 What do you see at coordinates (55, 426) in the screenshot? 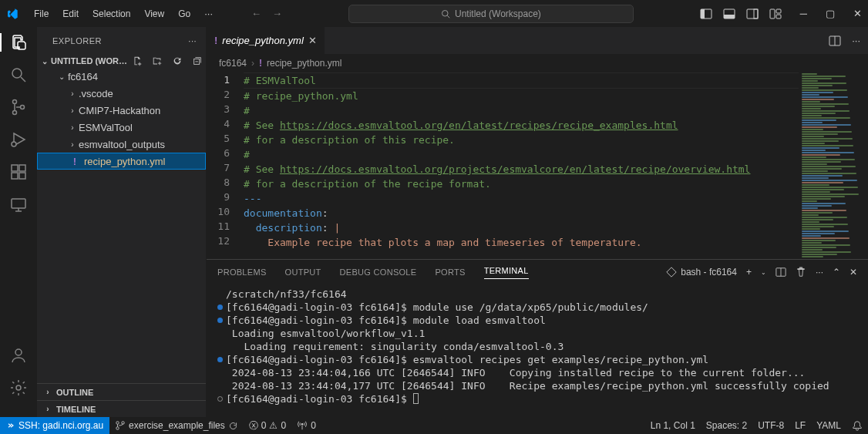
I see `status-remote: SSH: gadi.nci.org.au` at bounding box center [55, 426].